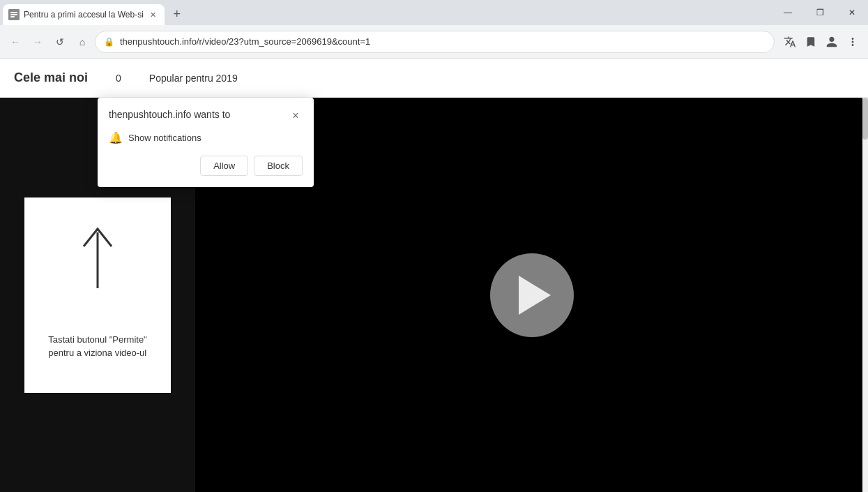  Describe the element at coordinates (15, 42) in the screenshot. I see `back-button: ←` at that location.